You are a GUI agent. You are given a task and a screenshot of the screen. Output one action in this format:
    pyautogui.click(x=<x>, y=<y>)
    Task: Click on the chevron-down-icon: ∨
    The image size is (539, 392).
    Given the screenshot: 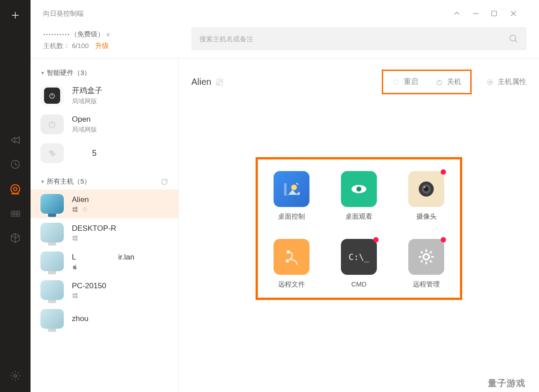 What is the action you would take?
    pyautogui.click(x=108, y=34)
    